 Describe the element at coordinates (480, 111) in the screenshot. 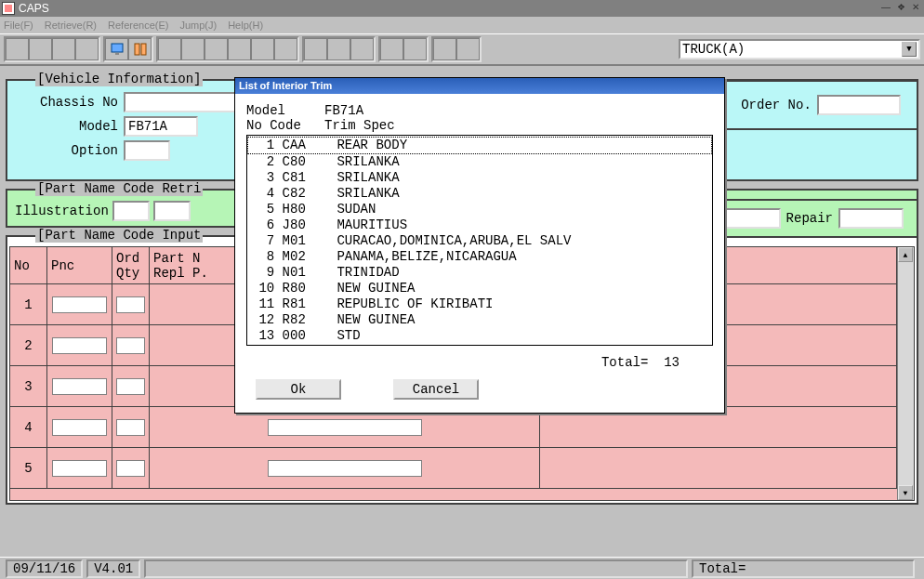

I see `dialog-model-line: Model FB71A` at that location.